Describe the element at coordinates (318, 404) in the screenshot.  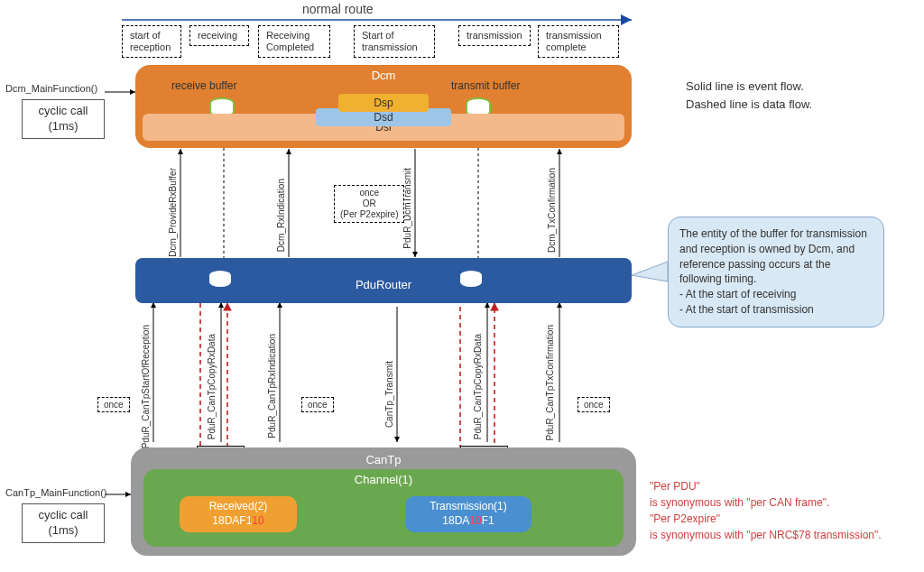
I see `tag-once-2: once` at that location.